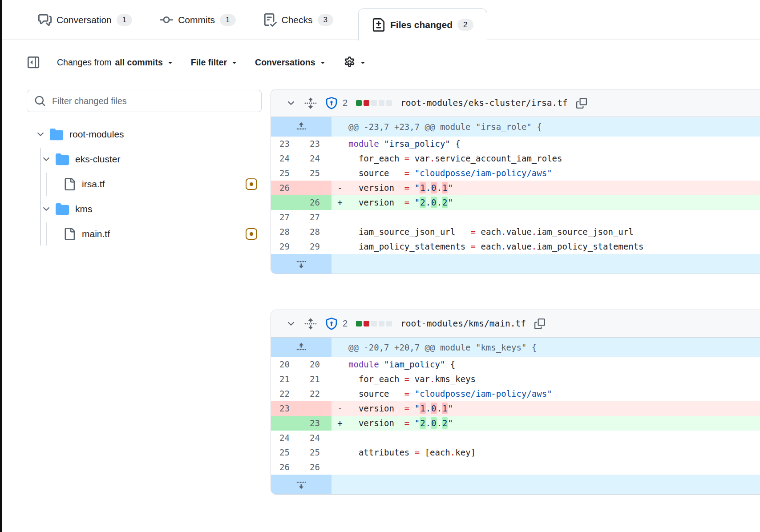  Describe the element at coordinates (345, 103) in the screenshot. I see `annotation-count: 2` at that location.